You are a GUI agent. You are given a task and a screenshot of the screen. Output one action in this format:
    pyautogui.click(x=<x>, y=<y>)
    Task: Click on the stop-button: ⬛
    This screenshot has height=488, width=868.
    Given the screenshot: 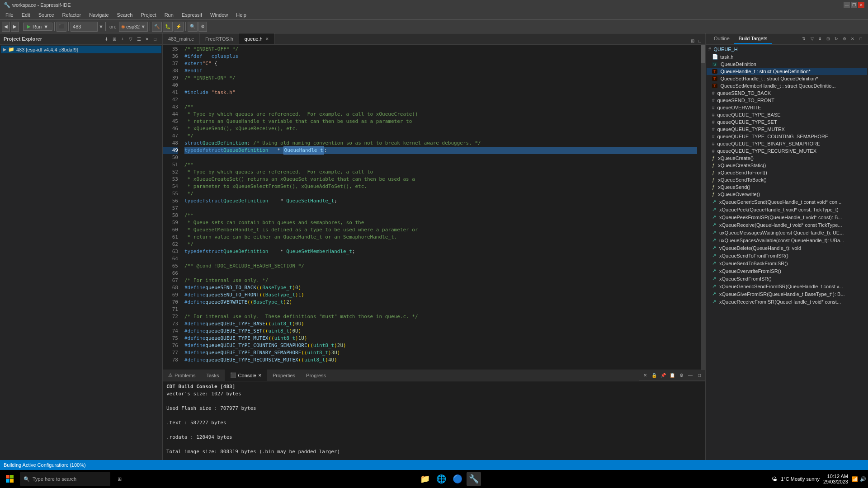 What is the action you would take?
    pyautogui.click(x=61, y=27)
    